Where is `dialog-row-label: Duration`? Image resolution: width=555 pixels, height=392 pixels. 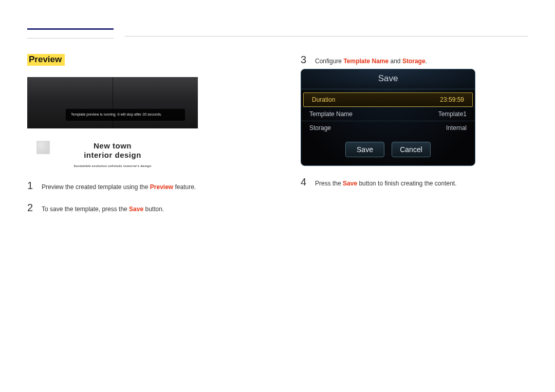 dialog-row-label: Duration is located at coordinates (324, 100).